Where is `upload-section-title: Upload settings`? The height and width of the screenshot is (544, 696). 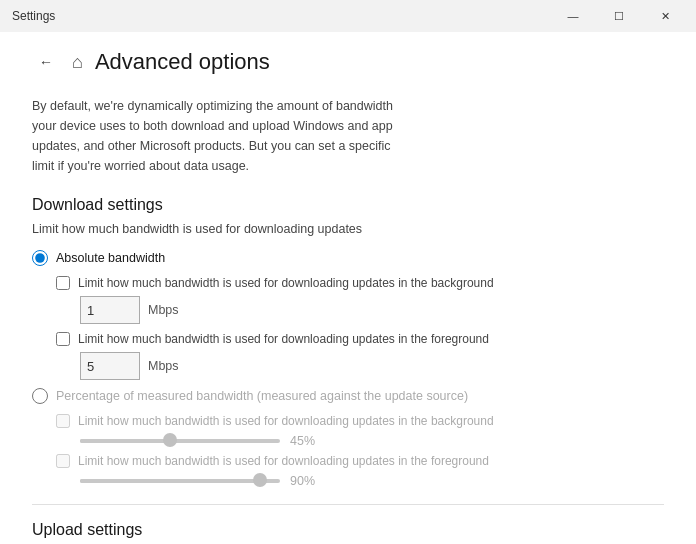
upload-section-title: Upload settings is located at coordinates (348, 530).